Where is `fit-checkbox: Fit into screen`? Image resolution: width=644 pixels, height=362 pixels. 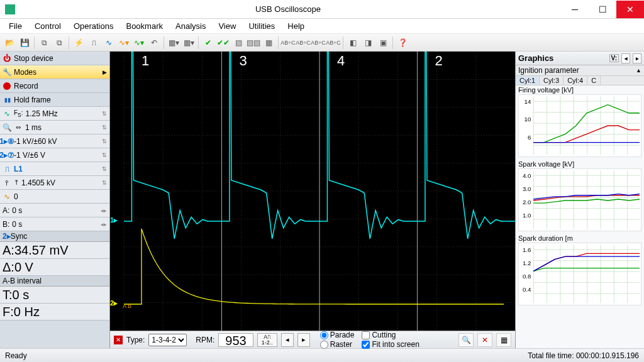
fit-checkbox: Fit into screen is located at coordinates (390, 344).